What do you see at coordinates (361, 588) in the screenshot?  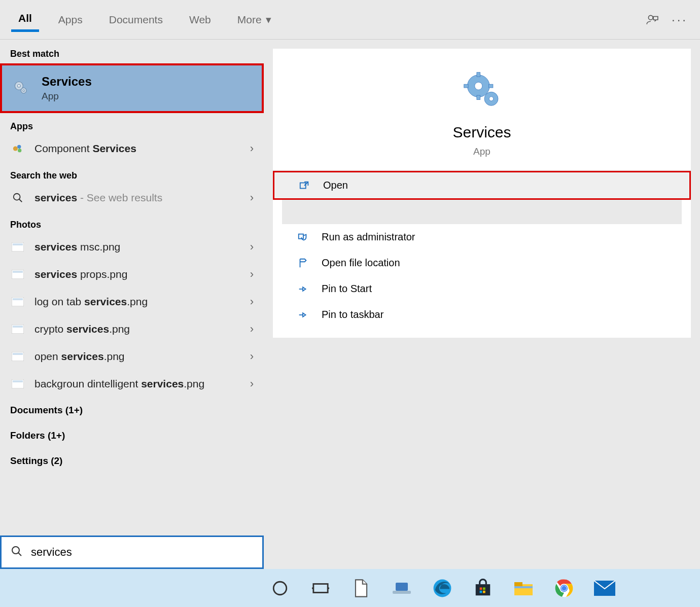 I see `taskbar-document-icon` at bounding box center [361, 588].